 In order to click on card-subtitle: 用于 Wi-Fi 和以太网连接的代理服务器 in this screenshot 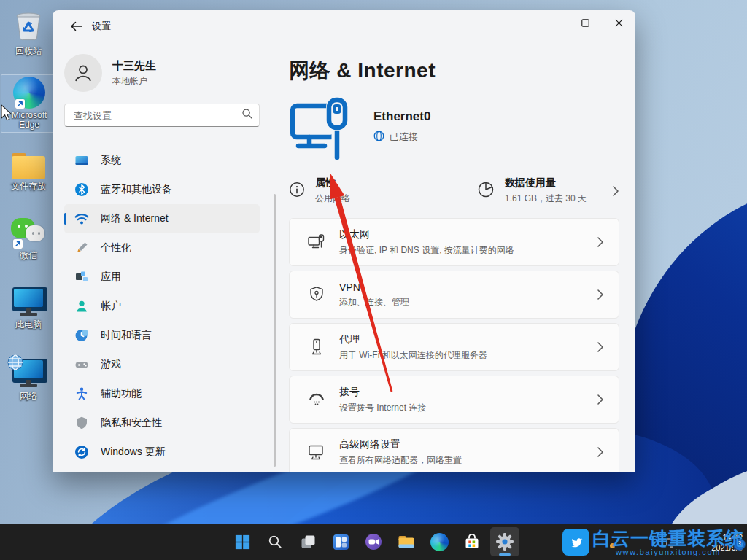, I will do `click(413, 356)`.